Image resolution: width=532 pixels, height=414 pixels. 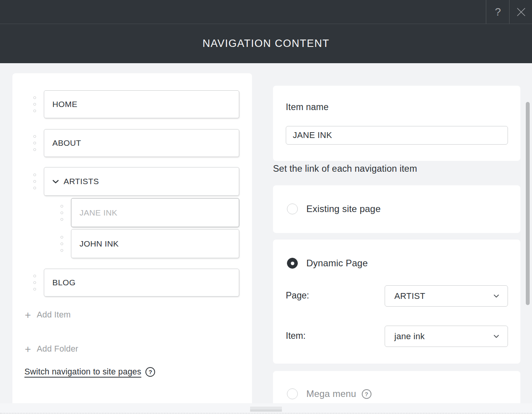 I want to click on dynamic-page-label: Dynamic Page, so click(x=337, y=263).